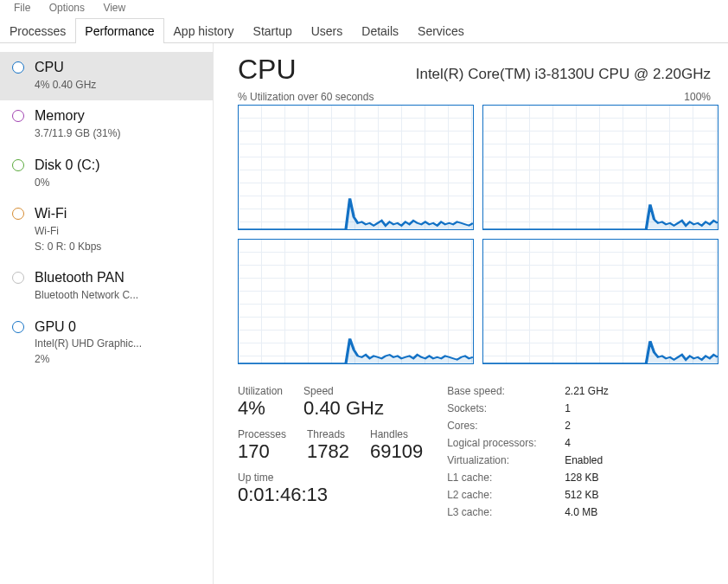 The width and height of the screenshot is (728, 584). I want to click on stat-threads-label: Threads, so click(329, 434).